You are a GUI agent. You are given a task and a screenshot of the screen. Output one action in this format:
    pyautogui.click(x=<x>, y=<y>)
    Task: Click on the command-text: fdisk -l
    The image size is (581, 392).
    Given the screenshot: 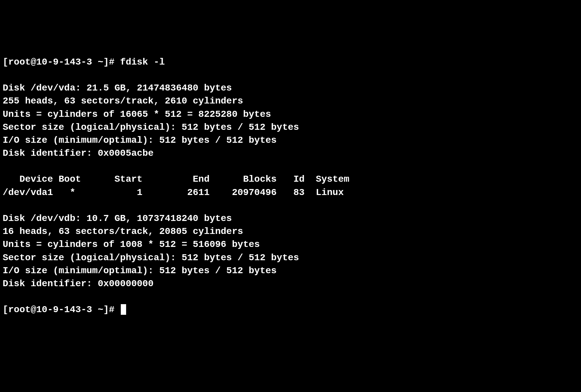 What is the action you would take?
    pyautogui.click(x=142, y=62)
    